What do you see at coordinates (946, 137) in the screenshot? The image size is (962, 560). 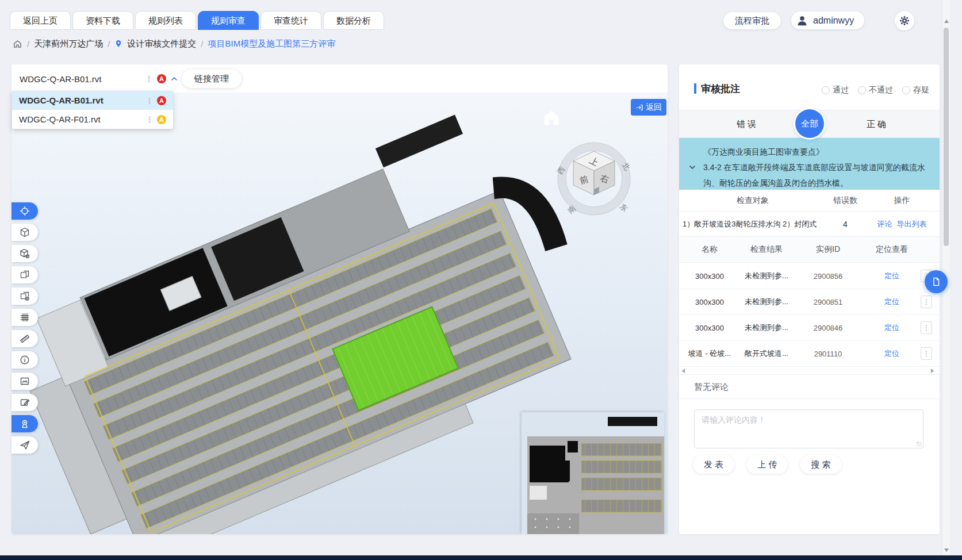 I see `scrollbar-thumb` at bounding box center [946, 137].